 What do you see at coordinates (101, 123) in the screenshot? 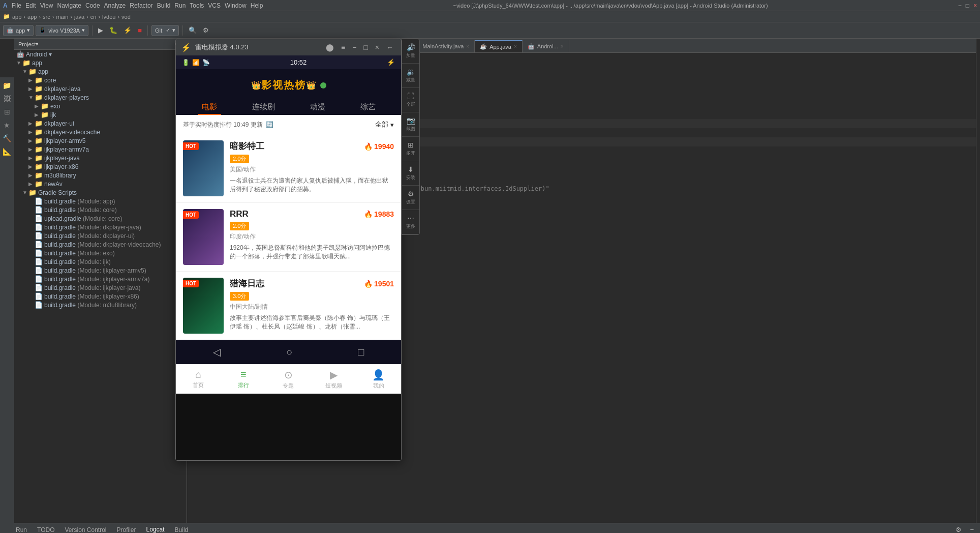
I see `tree-item-dkplayer-ui: ▶ 📁 dkplayer-ui` at bounding box center [101, 123].